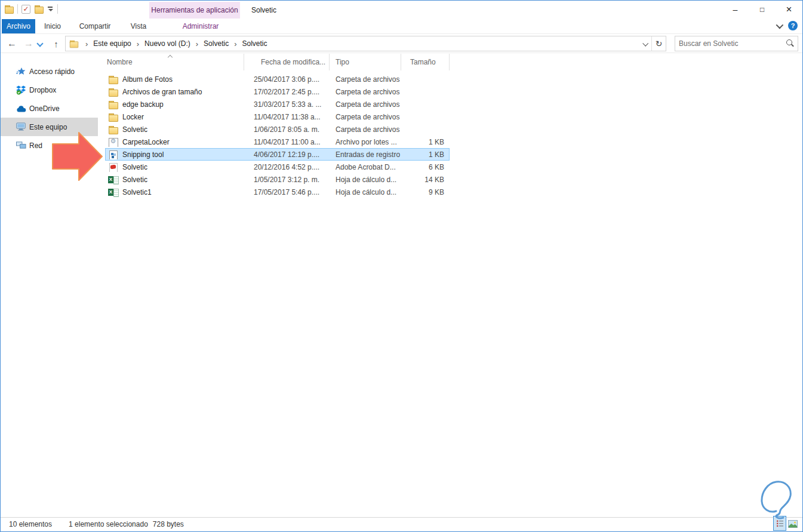  What do you see at coordinates (780, 25) in the screenshot?
I see `collapse-ribbon-chevron-icon` at bounding box center [780, 25].